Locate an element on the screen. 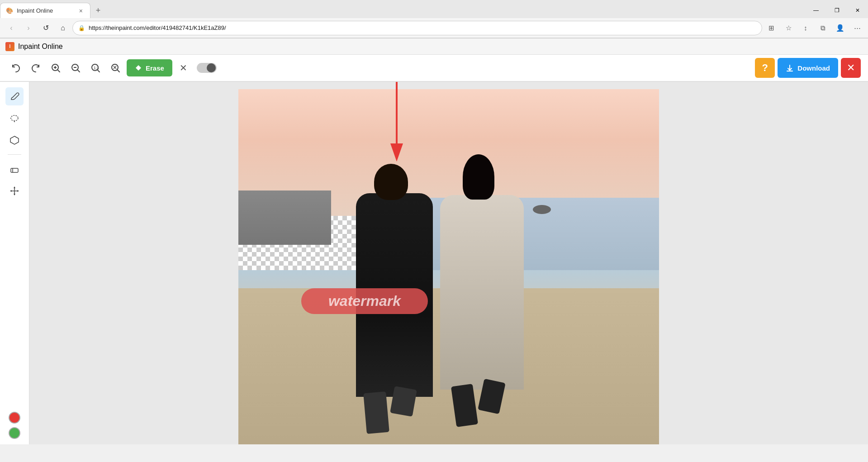  erase-button: Erase is located at coordinates (149, 68).